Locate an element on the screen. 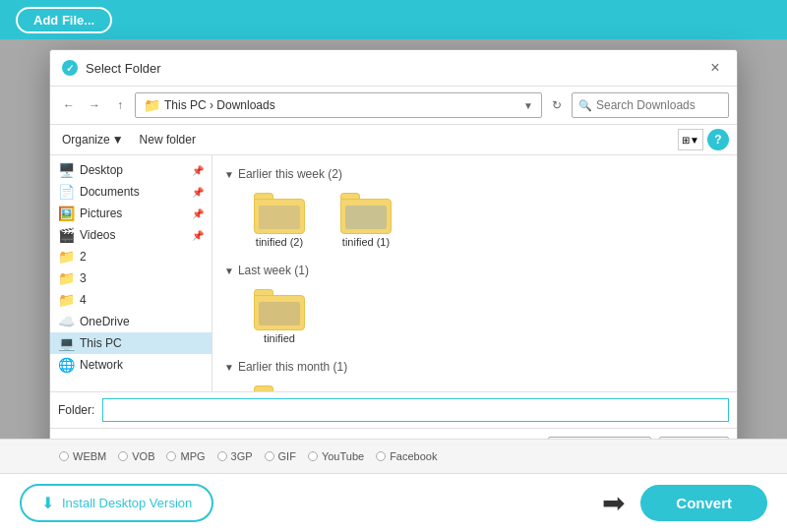 The height and width of the screenshot is (532, 787). address-folder-icon: 📁 is located at coordinates (151, 105).